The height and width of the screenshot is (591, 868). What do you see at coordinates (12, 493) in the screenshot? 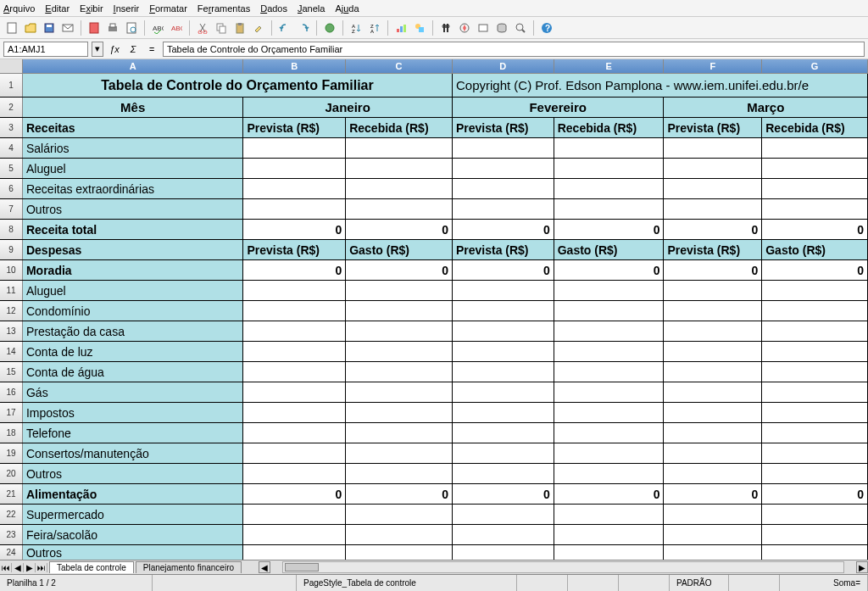
I see `row-header: 21` at bounding box center [12, 493].